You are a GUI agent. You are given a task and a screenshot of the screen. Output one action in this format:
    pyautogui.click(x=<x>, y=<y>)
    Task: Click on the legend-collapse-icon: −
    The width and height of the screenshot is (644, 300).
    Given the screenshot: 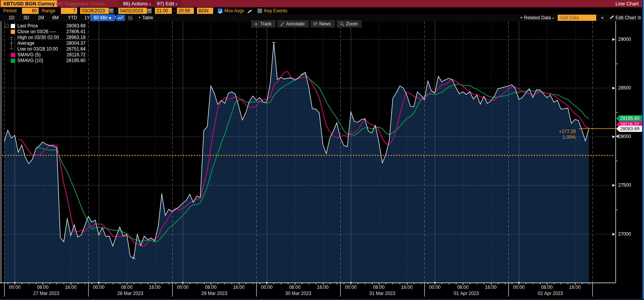 What is the action you would take?
    pyautogui.click(x=7, y=26)
    